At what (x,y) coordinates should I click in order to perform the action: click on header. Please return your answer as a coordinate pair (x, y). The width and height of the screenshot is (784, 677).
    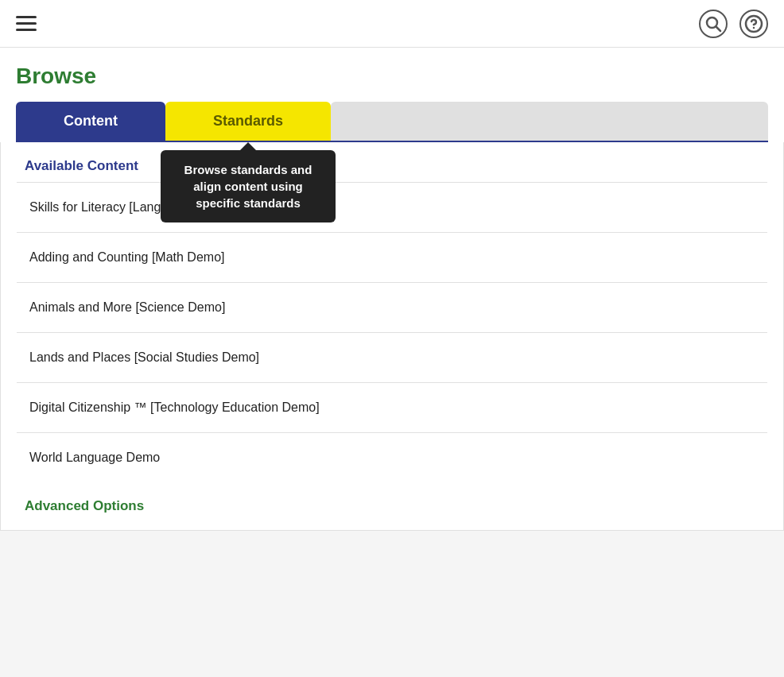
    Looking at the image, I should click on (392, 24).